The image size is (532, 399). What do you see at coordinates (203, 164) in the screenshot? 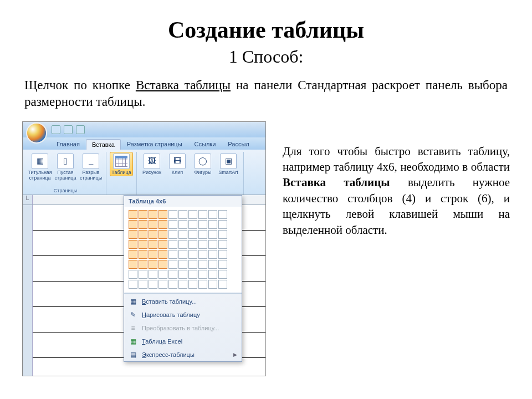
I see `shapes-button: ◯Фигуры` at bounding box center [203, 164].